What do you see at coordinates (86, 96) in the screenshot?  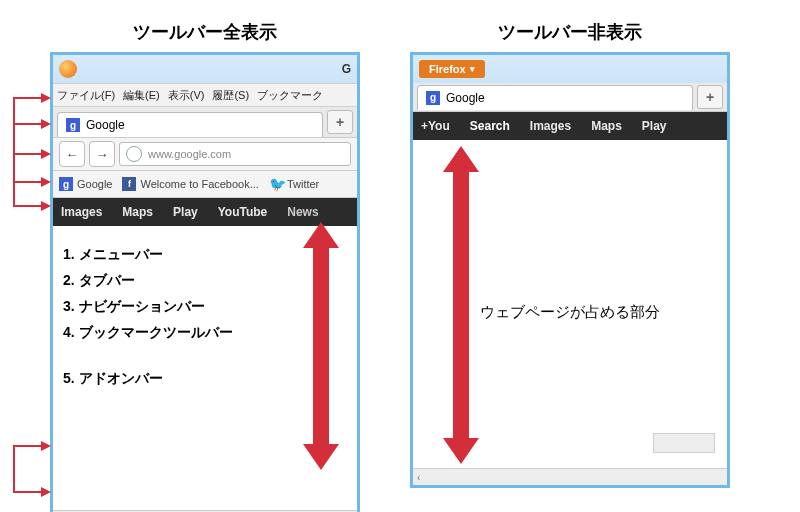 I see `menu-item: ファイル(F)` at bounding box center [86, 96].